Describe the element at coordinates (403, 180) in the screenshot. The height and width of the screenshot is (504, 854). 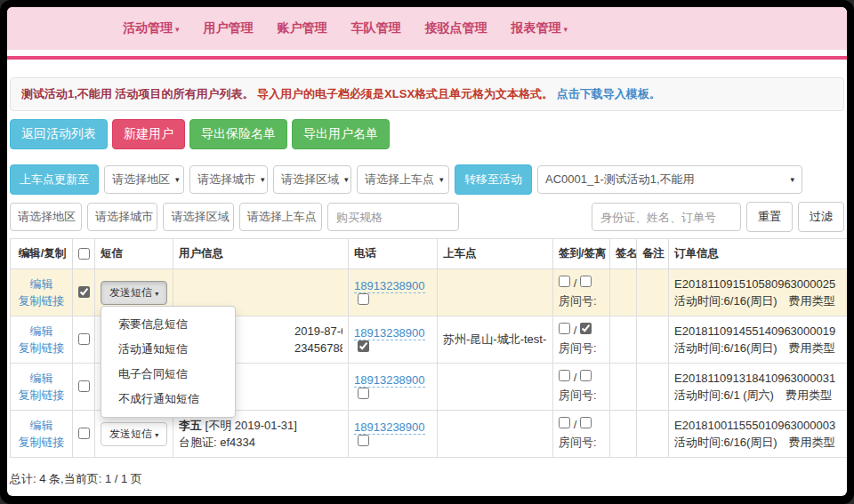
I see `pickup-point-select-1: 请选择上车点▾` at that location.